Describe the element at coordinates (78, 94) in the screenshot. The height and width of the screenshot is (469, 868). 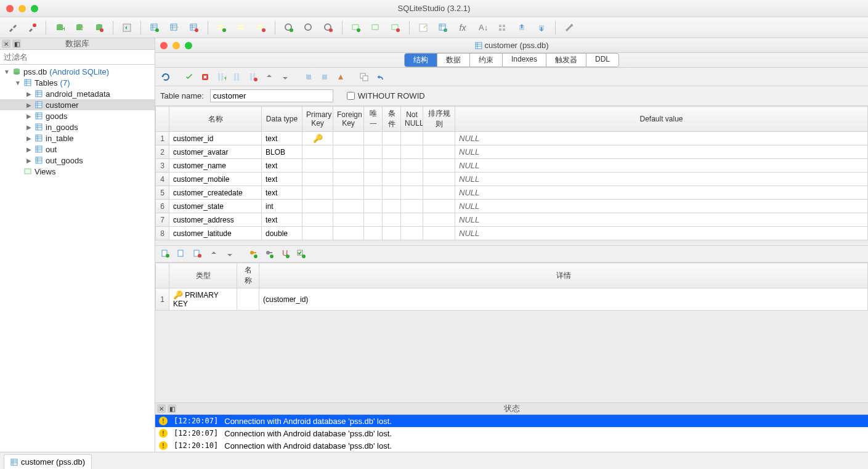
I see `tree-table-item: ▶android_metadata` at that location.